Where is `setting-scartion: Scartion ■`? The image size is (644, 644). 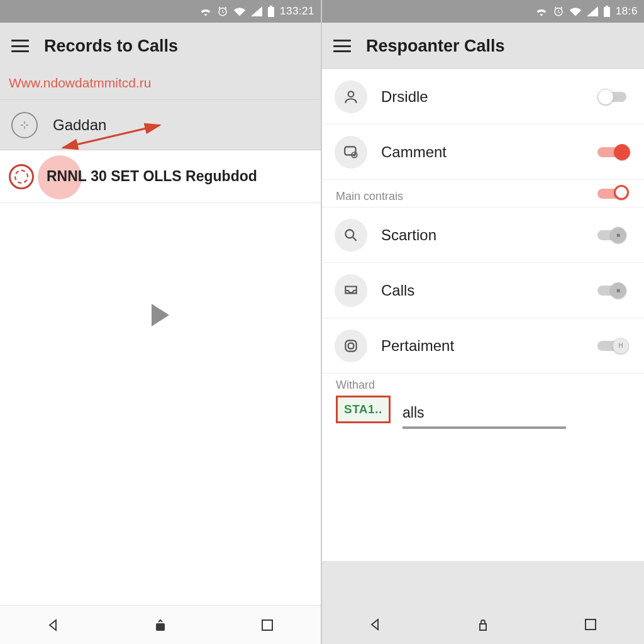
setting-scartion: Scartion ■ is located at coordinates (483, 235).